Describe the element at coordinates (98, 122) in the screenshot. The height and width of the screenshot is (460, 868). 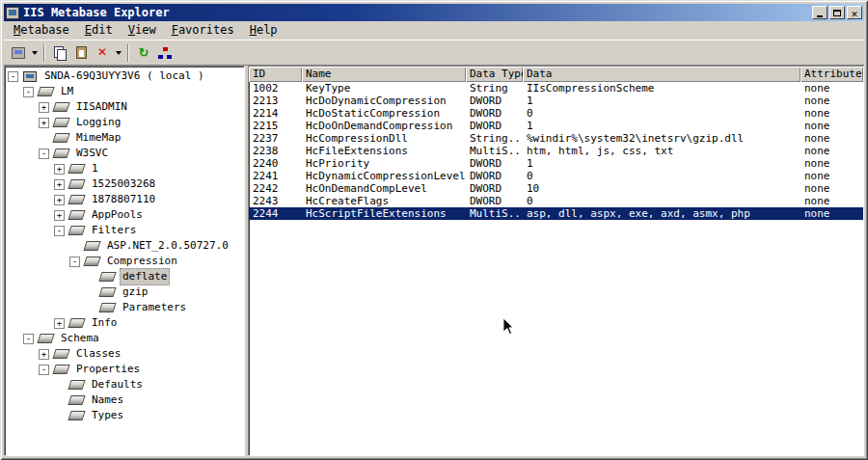
I see `tree-label: Logging` at that location.